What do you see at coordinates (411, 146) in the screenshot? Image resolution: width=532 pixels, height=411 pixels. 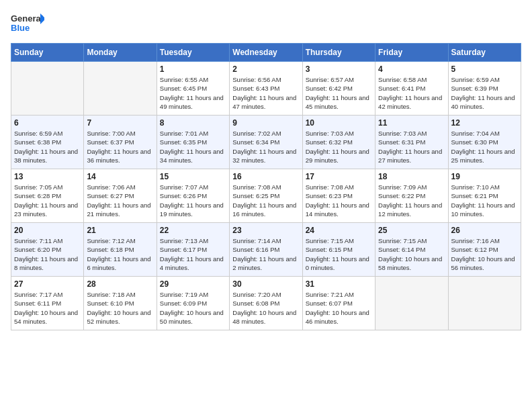 I see `day-info: Sunrise: 7:03 AM Sunset: 6:31 PM Dayligh…` at bounding box center [411, 146].